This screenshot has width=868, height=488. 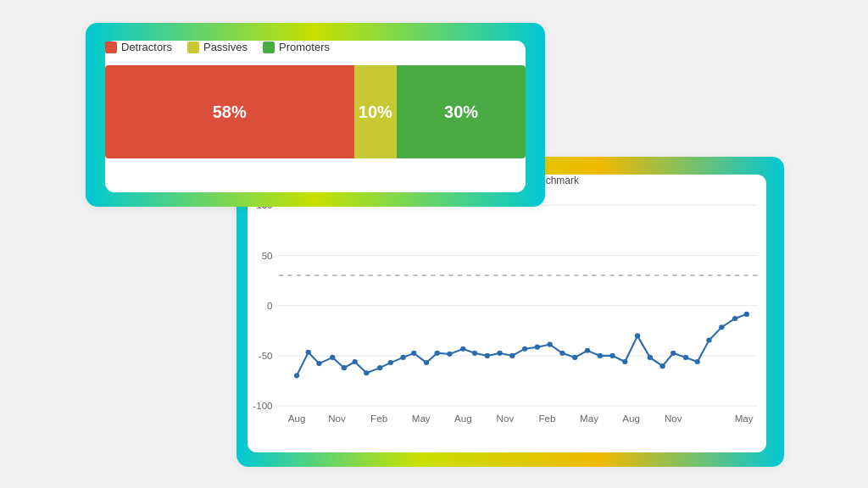 What do you see at coordinates (376, 112) in the screenshot?
I see `passives-value: 10%` at bounding box center [376, 112].